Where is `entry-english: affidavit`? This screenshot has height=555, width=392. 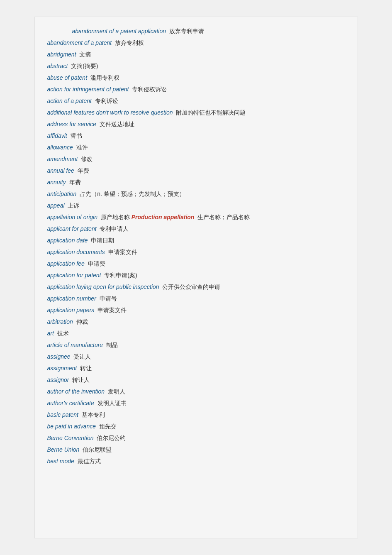 entry-english: affidavit is located at coordinates (57, 136).